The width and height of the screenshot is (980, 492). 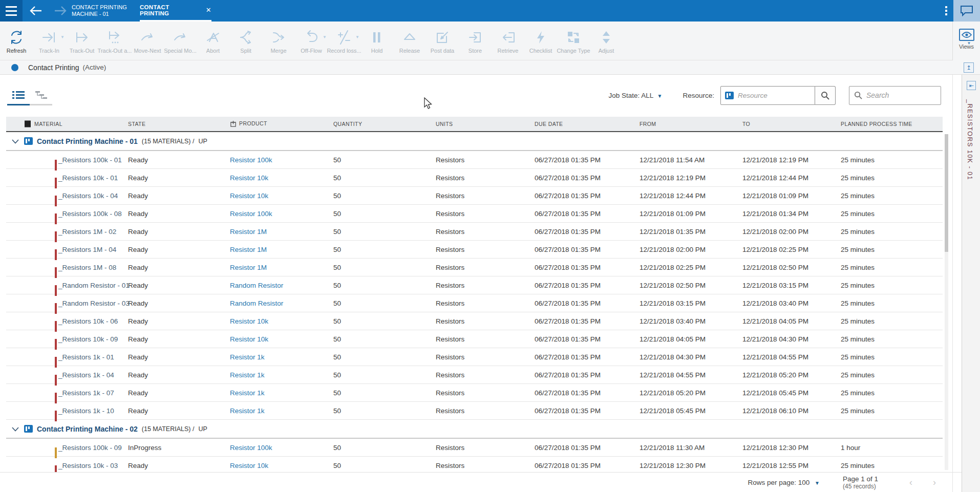 I want to click on material-cell: _Resistors 1k - 01, so click(x=67, y=357).